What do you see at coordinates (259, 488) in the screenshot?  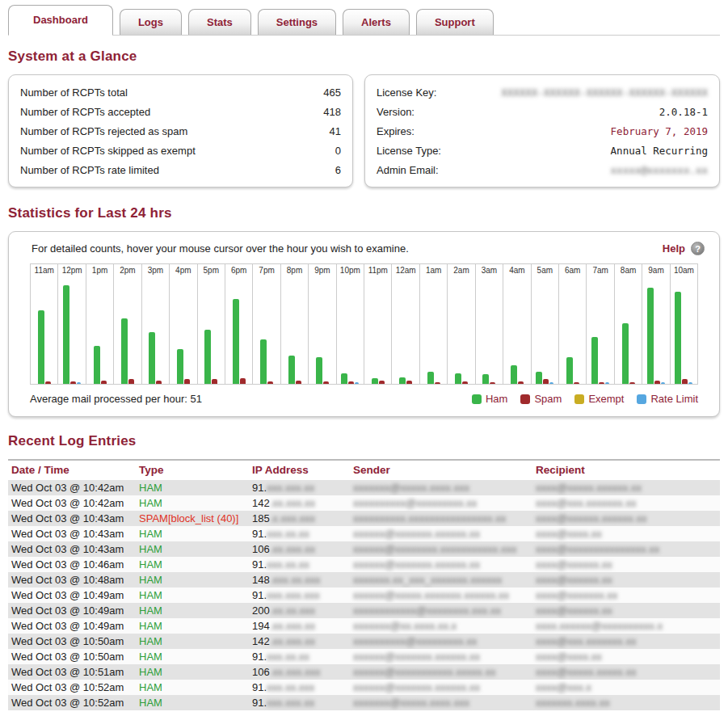 I see `log-ip-visible: 91.` at bounding box center [259, 488].